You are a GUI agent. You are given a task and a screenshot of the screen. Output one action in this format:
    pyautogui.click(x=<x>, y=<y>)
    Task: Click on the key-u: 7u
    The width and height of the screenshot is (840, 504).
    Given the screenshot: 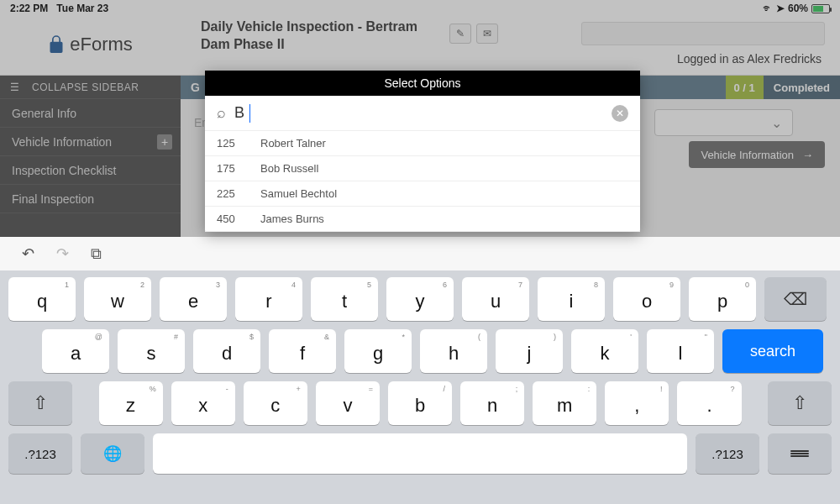 What is the action you would take?
    pyautogui.click(x=496, y=299)
    